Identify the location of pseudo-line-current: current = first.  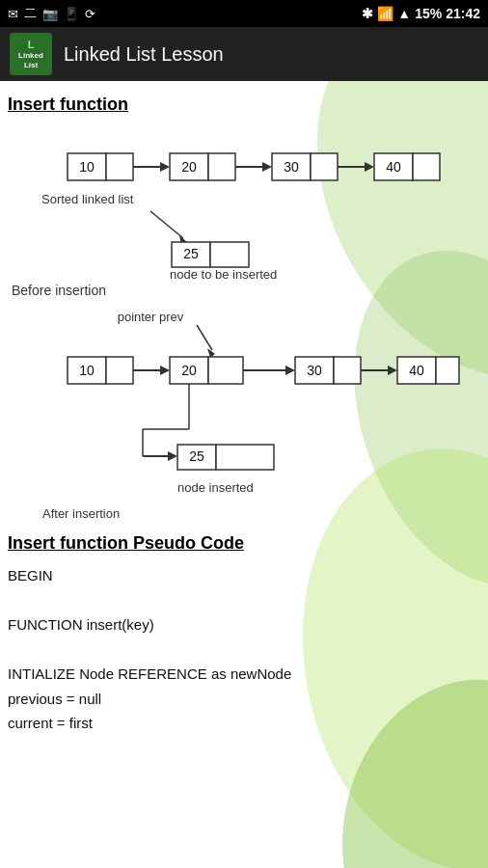
(244, 723).